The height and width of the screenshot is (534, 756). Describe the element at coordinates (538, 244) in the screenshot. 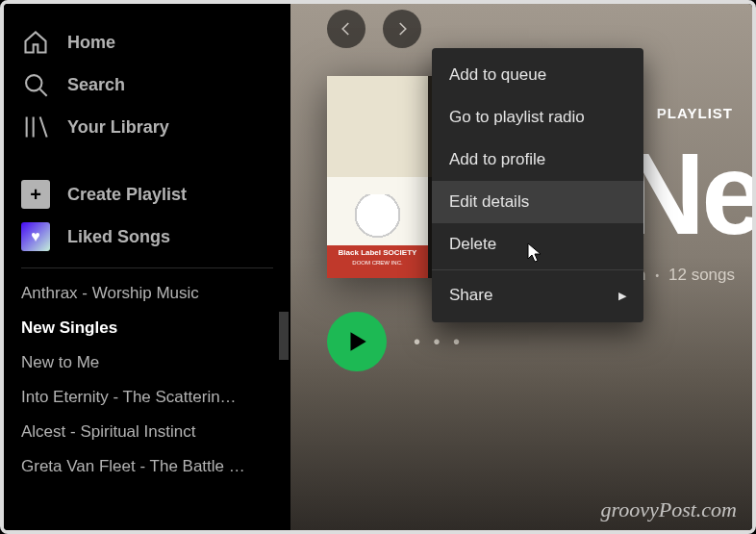

I see `ctx-delete: Delete` at that location.